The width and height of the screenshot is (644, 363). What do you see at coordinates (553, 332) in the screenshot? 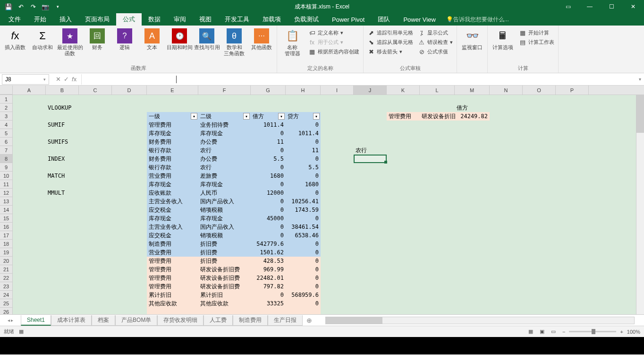
I see `view-page-break-icon: ▭` at bounding box center [553, 332].